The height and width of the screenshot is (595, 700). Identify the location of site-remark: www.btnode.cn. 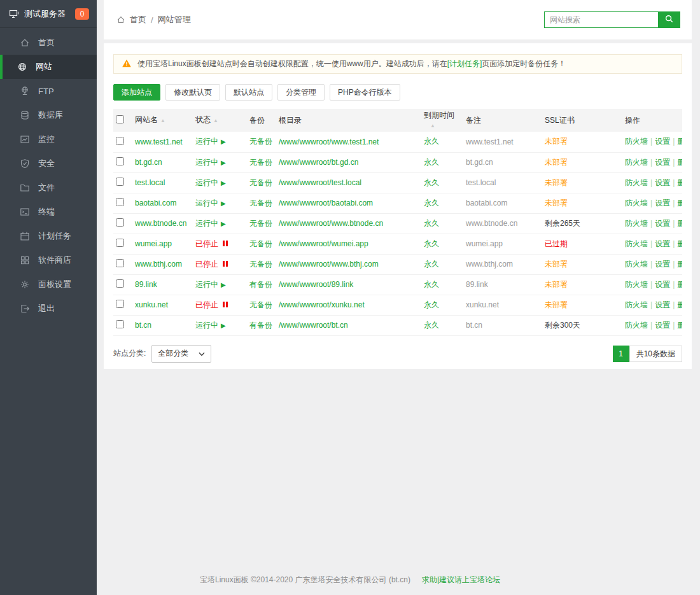
(491, 223).